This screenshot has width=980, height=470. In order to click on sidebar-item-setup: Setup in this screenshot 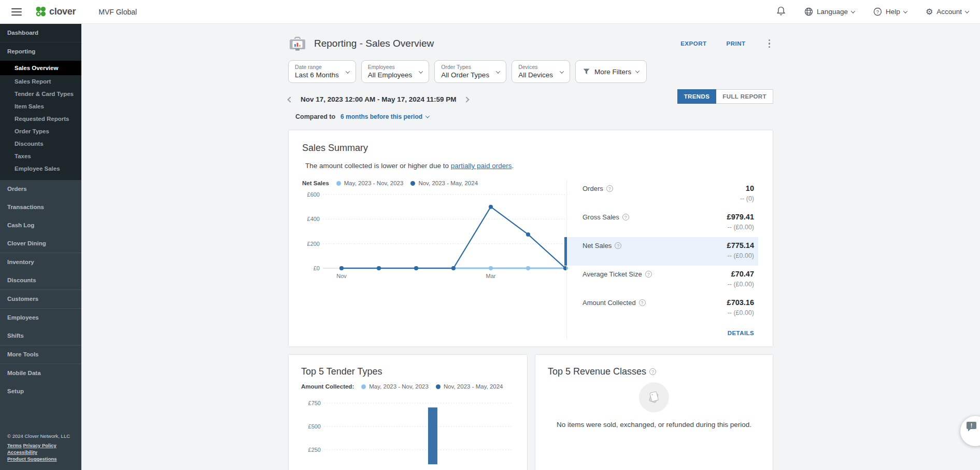, I will do `click(40, 391)`.